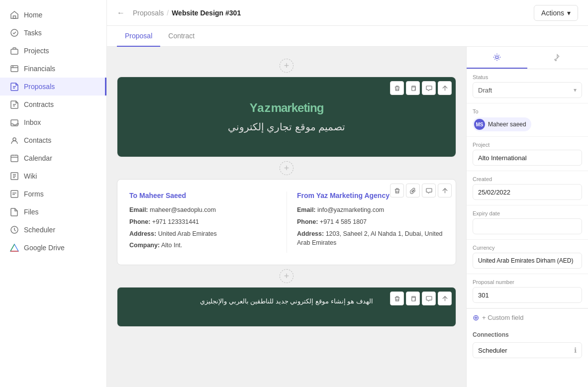 This screenshot has height=387, width=588. Describe the element at coordinates (527, 192) in the screenshot. I see `created-value: 25/02/2022` at that location.